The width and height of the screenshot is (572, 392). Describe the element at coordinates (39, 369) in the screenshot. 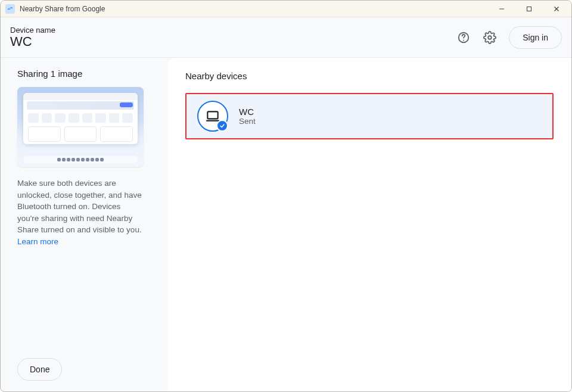

I see `done-button: Done` at that location.